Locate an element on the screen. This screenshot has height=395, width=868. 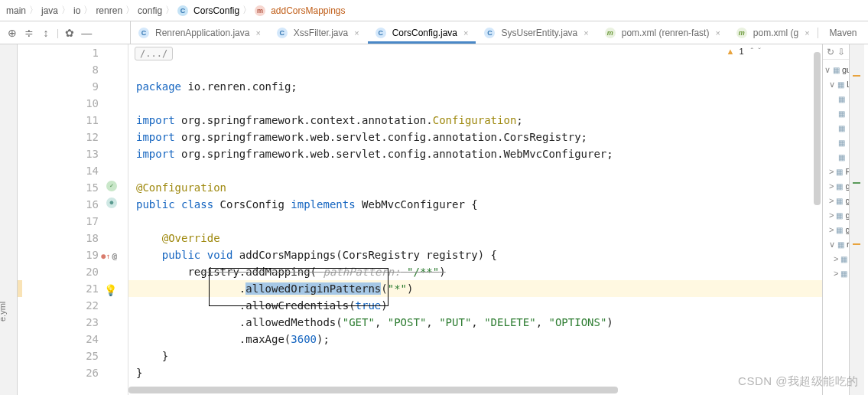
tab-sysuserentity: CSysUserEntity.java× is located at coordinates (537, 32).